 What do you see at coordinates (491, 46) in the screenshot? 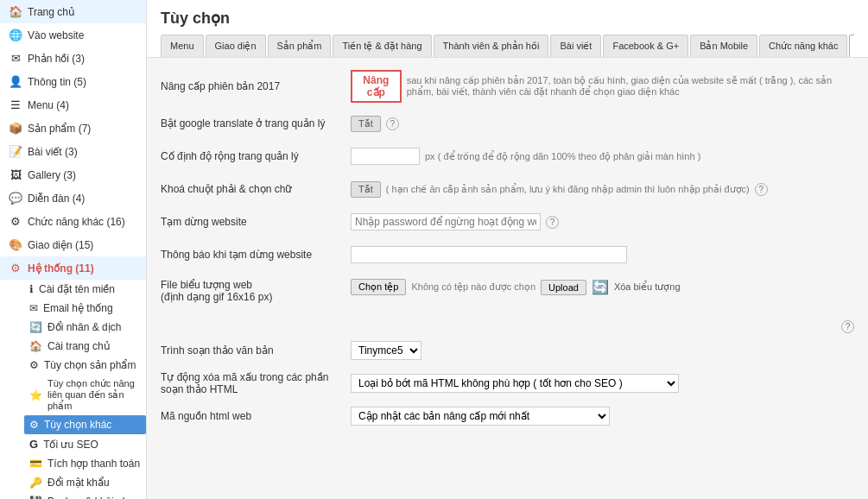
I see `tab-thanhvien: Thành viên & phản hồi` at bounding box center [491, 46].